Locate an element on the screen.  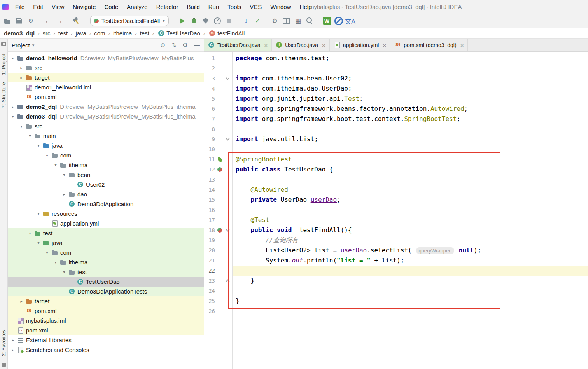
tree-row-target: ▸target is located at coordinates (106, 78).